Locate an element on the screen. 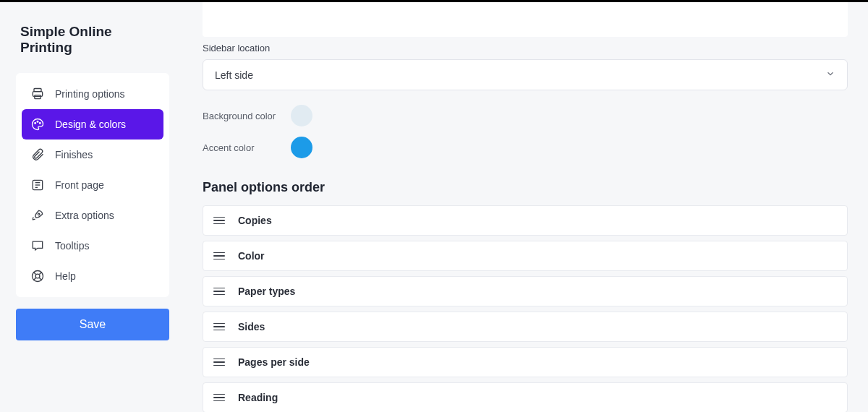 This screenshot has width=868, height=412. sidebar-item-finishes: Finishes is located at coordinates (93, 155).